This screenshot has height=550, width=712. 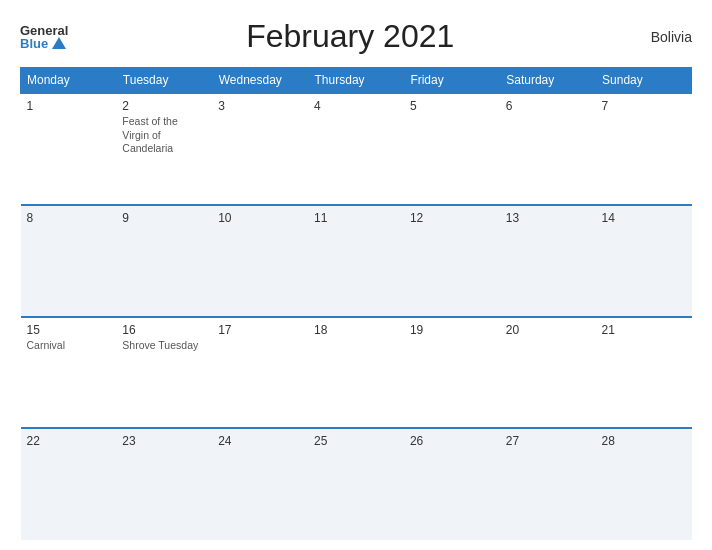 What do you see at coordinates (452, 261) in the screenshot?
I see `calendar-cell: 12` at bounding box center [452, 261].